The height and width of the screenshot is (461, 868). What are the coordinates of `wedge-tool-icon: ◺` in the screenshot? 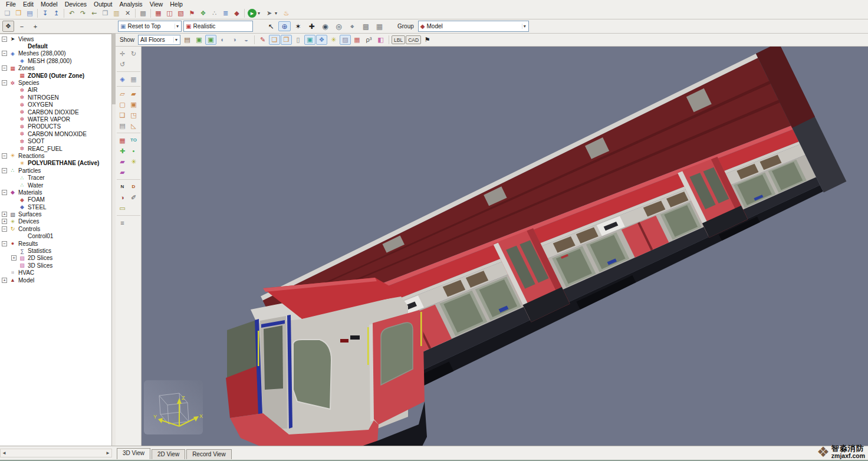 It's located at (133, 126).